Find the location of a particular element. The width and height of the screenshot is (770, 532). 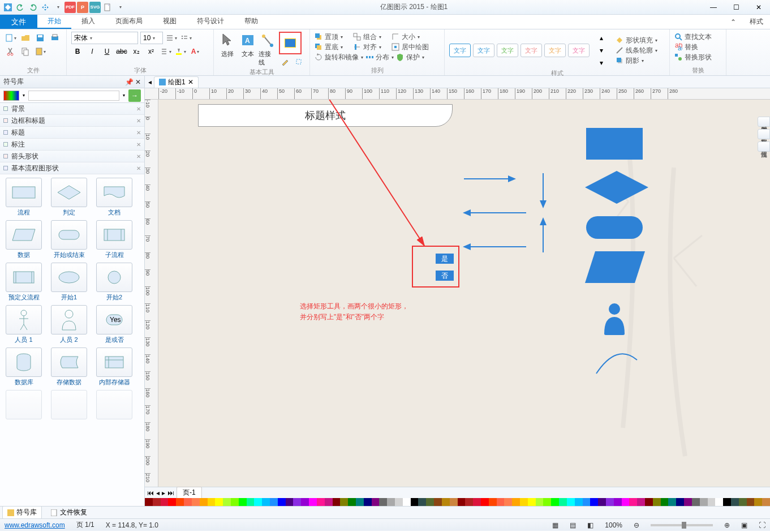

send-back-button: 置底▾ is located at coordinates (329, 47).